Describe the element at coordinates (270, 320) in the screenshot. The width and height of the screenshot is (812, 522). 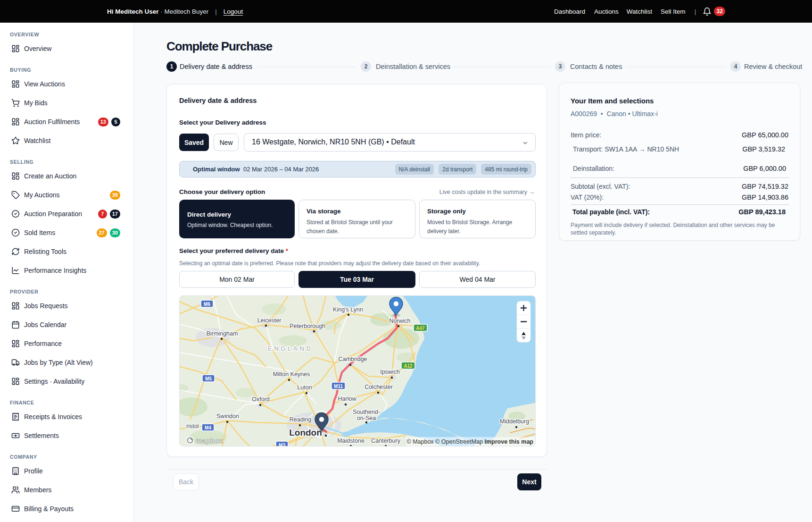
I see `svg-text: Leicester` at that location.